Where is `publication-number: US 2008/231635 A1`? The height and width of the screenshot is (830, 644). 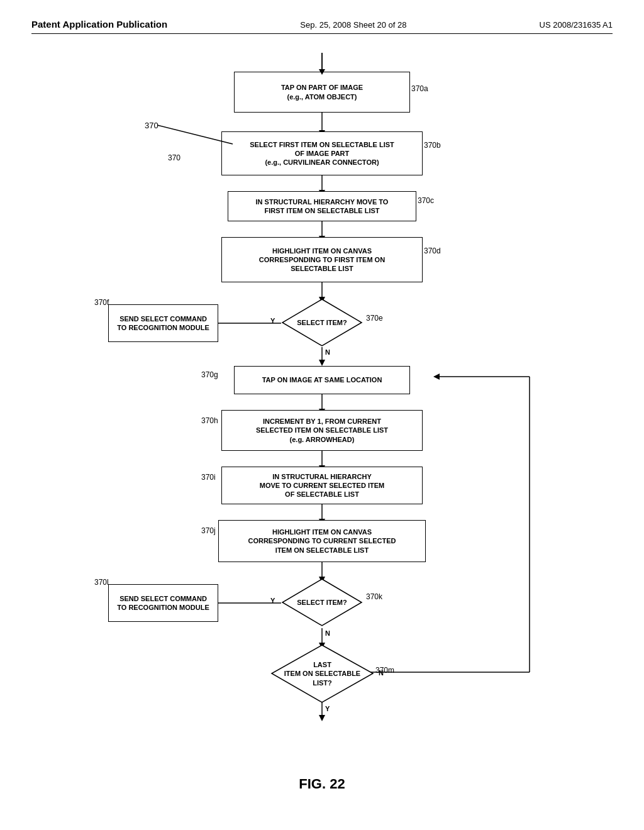 publication-number: US 2008/231635 A1 is located at coordinates (576, 25).